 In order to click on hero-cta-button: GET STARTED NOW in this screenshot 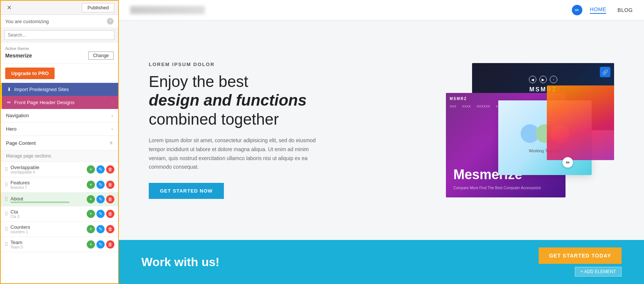, I will do `click(186, 191)`.